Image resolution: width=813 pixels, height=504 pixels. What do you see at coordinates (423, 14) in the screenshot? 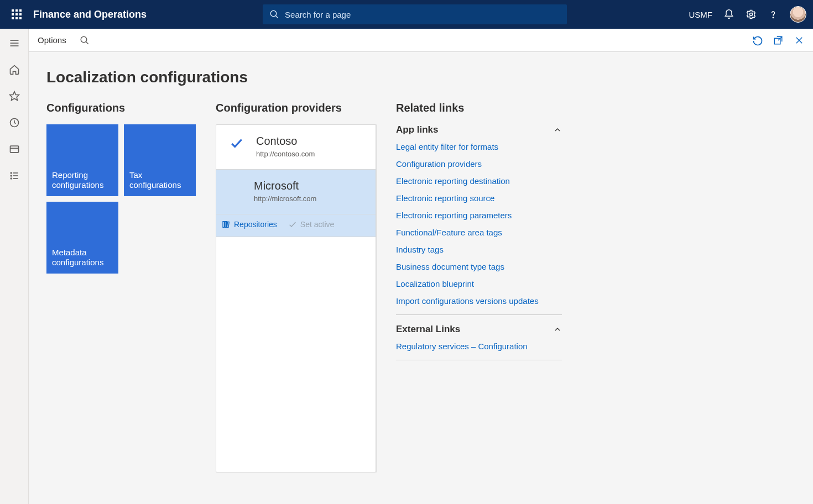
I see `global-search-input` at bounding box center [423, 14].